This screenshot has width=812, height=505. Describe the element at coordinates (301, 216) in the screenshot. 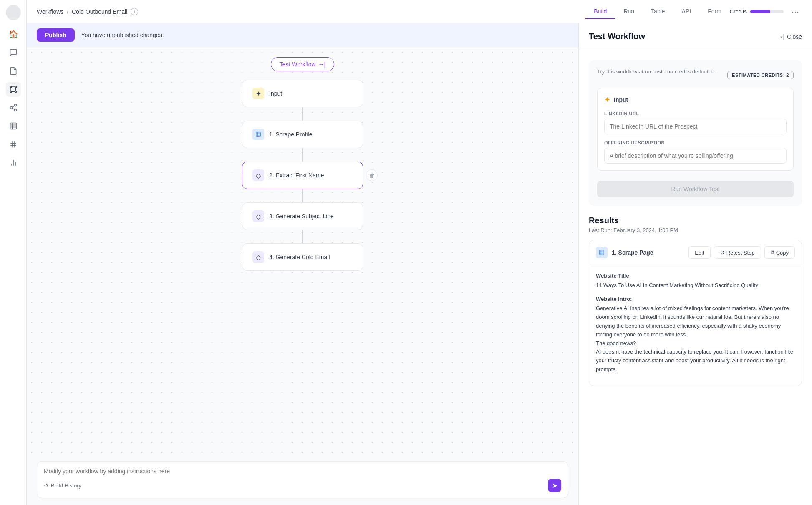

I see `node-subject-label: 3. Generate Subject Line` at that location.